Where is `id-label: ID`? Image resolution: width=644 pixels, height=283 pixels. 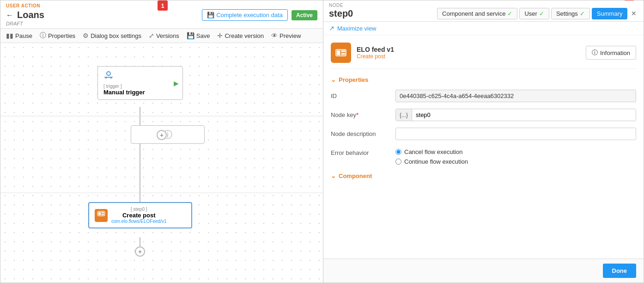 id-label: ID is located at coordinates (363, 94).